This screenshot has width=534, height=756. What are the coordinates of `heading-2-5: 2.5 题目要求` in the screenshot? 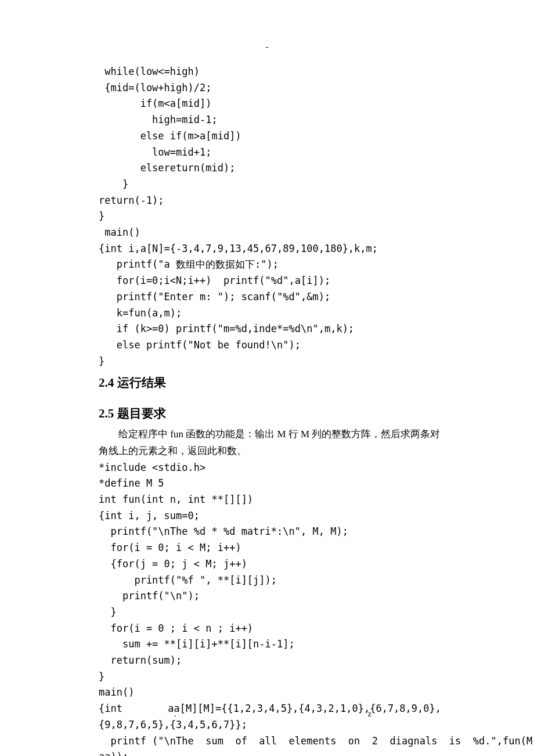 It's located at (270, 413).